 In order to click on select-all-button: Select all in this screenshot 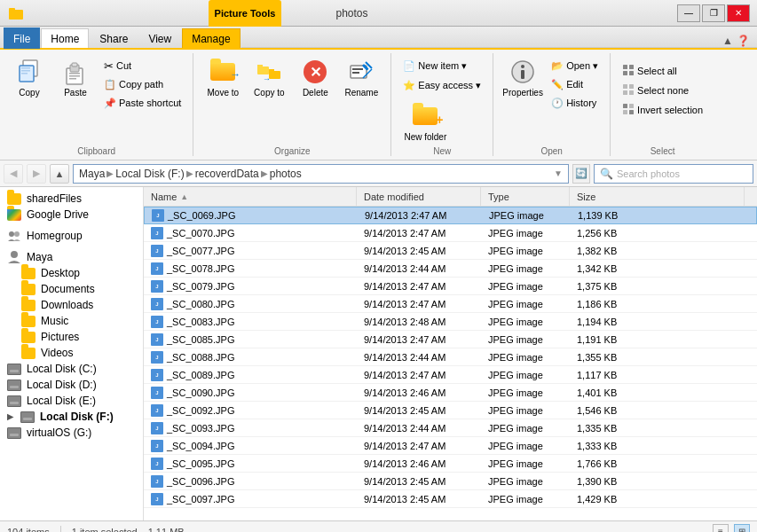, I will do `click(662, 71)`.